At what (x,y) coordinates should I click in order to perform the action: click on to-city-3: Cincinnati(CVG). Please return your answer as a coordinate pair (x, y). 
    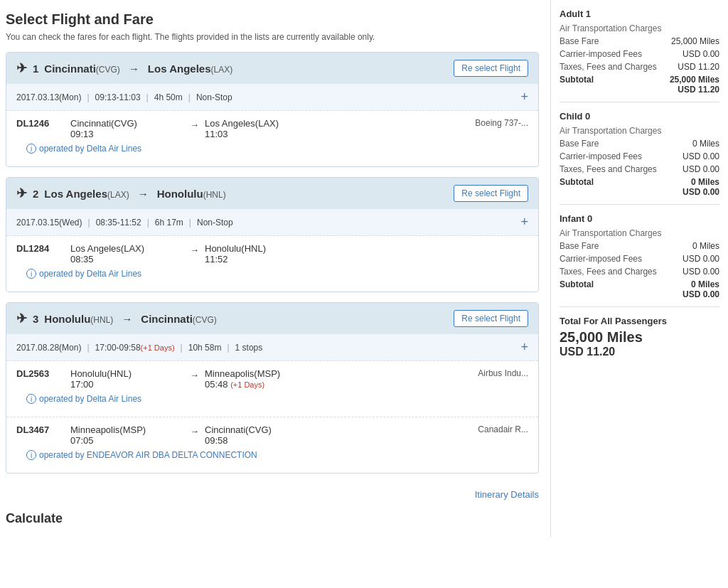
    Looking at the image, I should click on (179, 319).